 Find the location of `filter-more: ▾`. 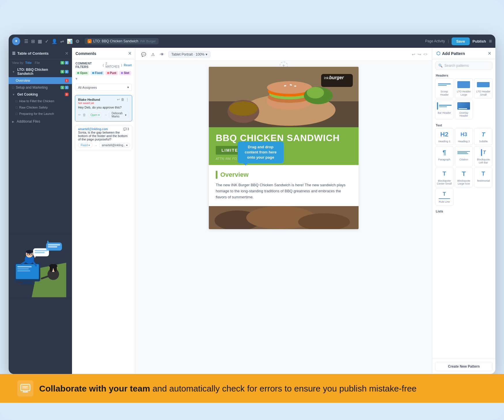

filter-more: ▾ is located at coordinates (77, 79).